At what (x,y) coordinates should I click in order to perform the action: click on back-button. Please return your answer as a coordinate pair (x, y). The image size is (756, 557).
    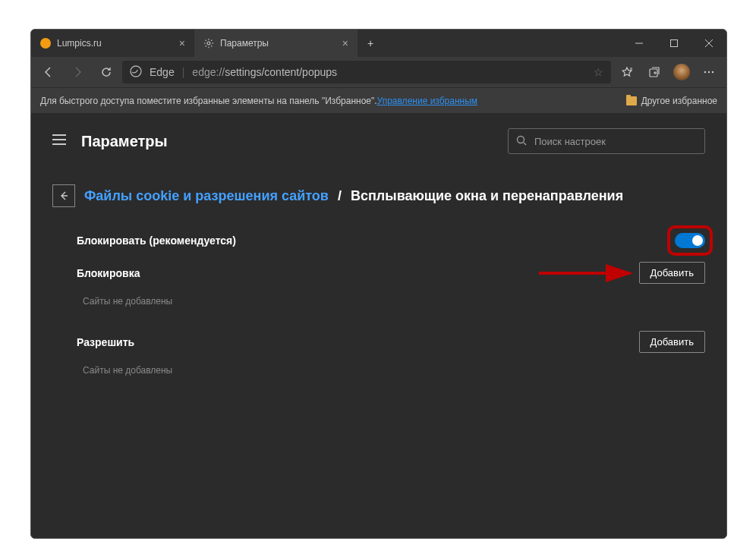
    Looking at the image, I should click on (49, 72).